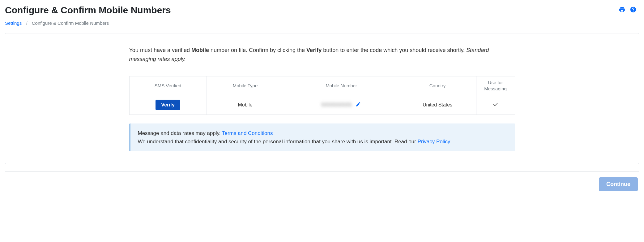 This screenshot has width=644, height=242. Describe the element at coordinates (322, 105) in the screenshot. I see `table-row: Verify Mobile 5555555555 United States` at that location.